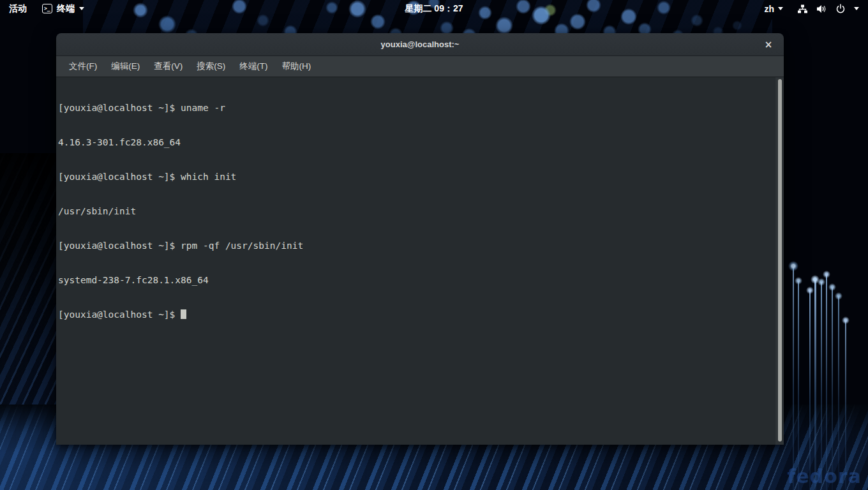  What do you see at coordinates (18, 9) in the screenshot?
I see `activities-button: 活动` at bounding box center [18, 9].